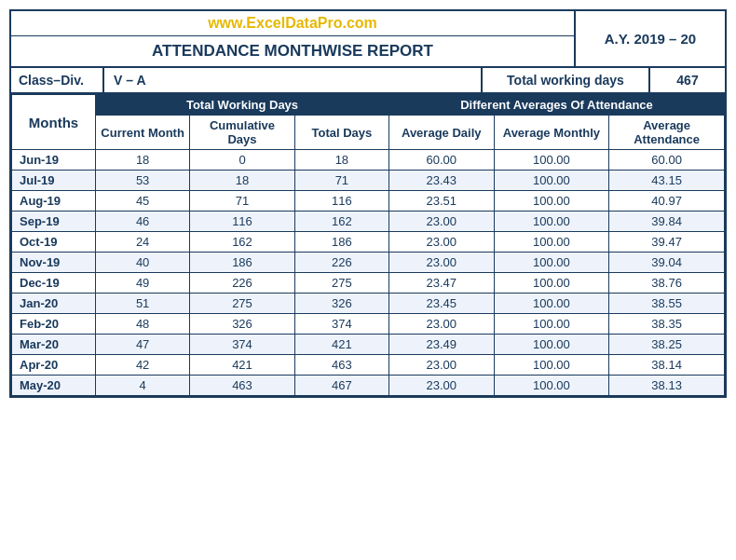  What do you see at coordinates (242, 132) in the screenshot?
I see `col-cumulative-days: Cumulative Days` at bounding box center [242, 132].